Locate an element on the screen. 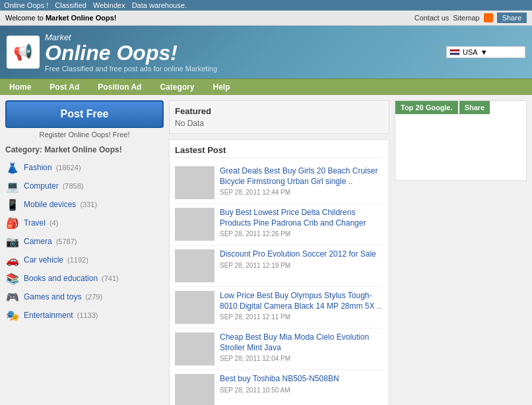  top20-header: Top 20 Google. Share is located at coordinates (461, 108).